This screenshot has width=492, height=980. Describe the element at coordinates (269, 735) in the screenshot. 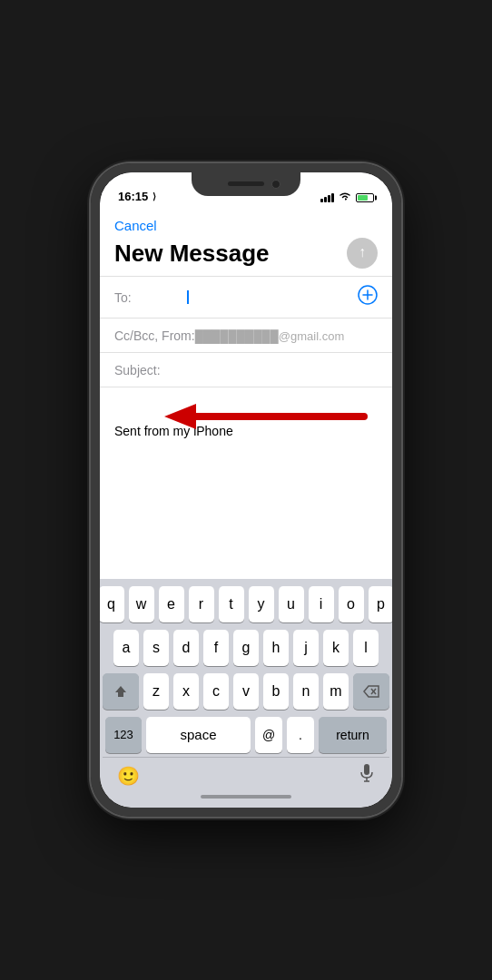

I see `key-at: @` at that location.